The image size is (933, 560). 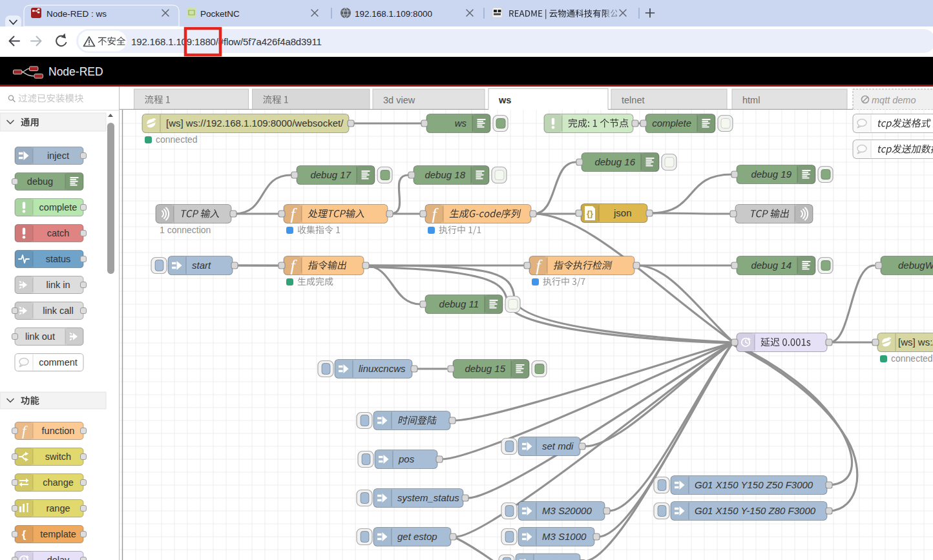 I want to click on svg-text: [ws] ws://, so click(x=916, y=342).